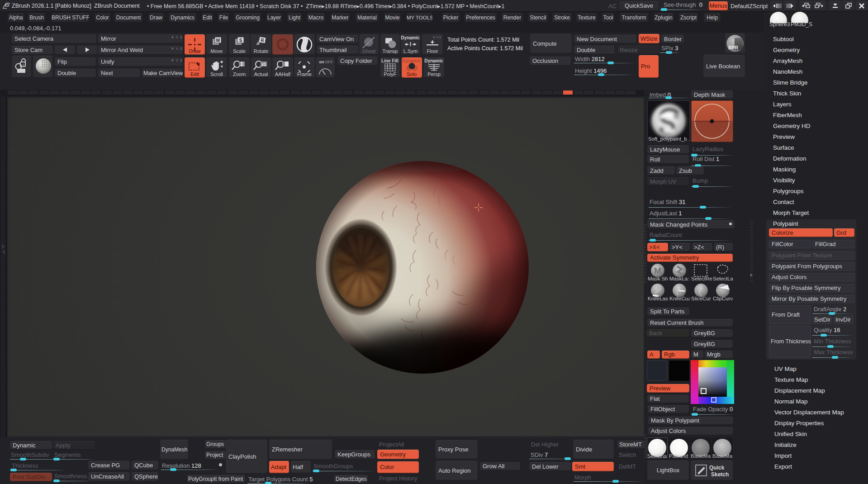 The width and height of the screenshot is (868, 484). I want to click on svg-text: c, so click(24, 64).